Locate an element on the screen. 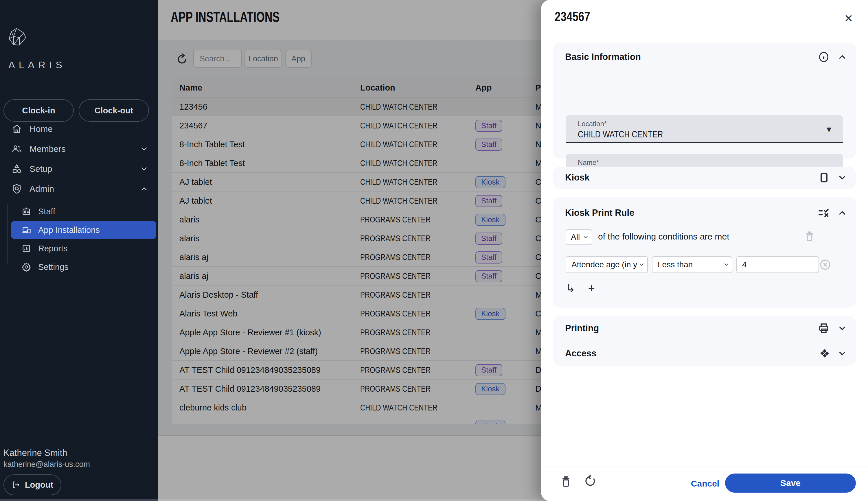  printer-icon is located at coordinates (824, 328).